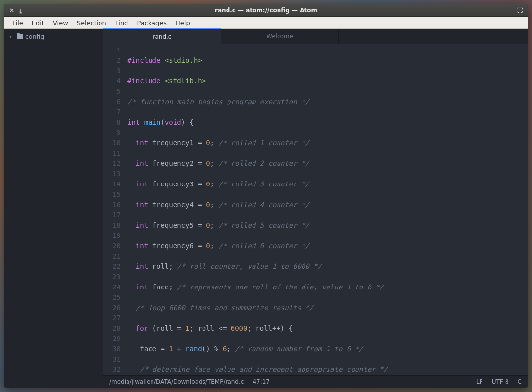  I want to click on line-number: 5, so click(112, 91).